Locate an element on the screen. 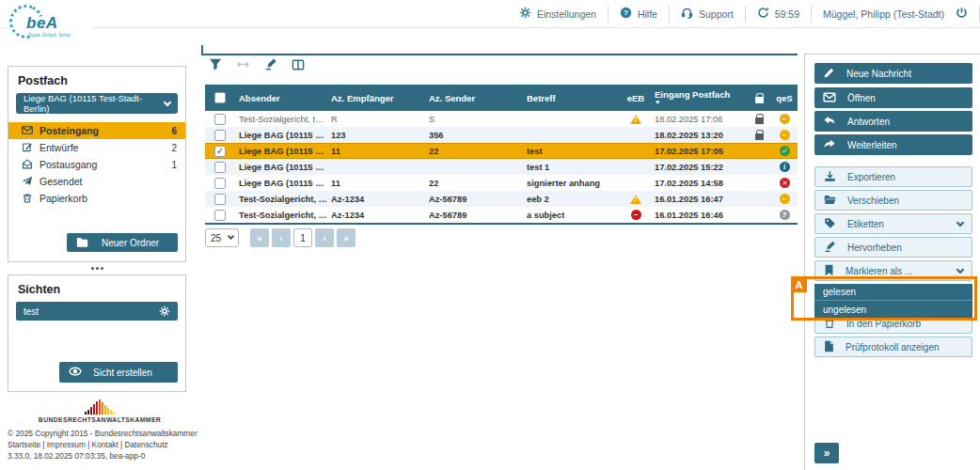 This screenshot has width=980, height=470. export-button: Exportieren is located at coordinates (893, 177).